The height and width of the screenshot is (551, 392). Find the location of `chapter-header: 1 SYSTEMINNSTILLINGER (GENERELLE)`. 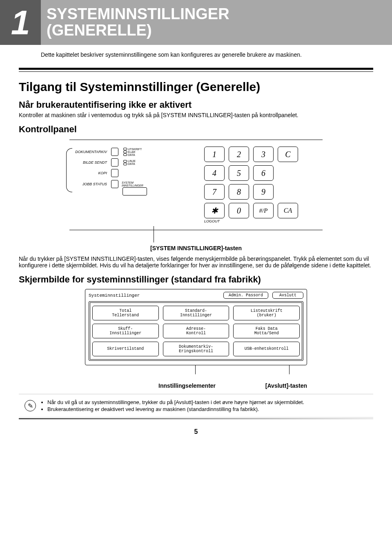

chapter-header: 1 SYSTEMINNSTILLINGER (GENERELLE) is located at coordinates (196, 22).